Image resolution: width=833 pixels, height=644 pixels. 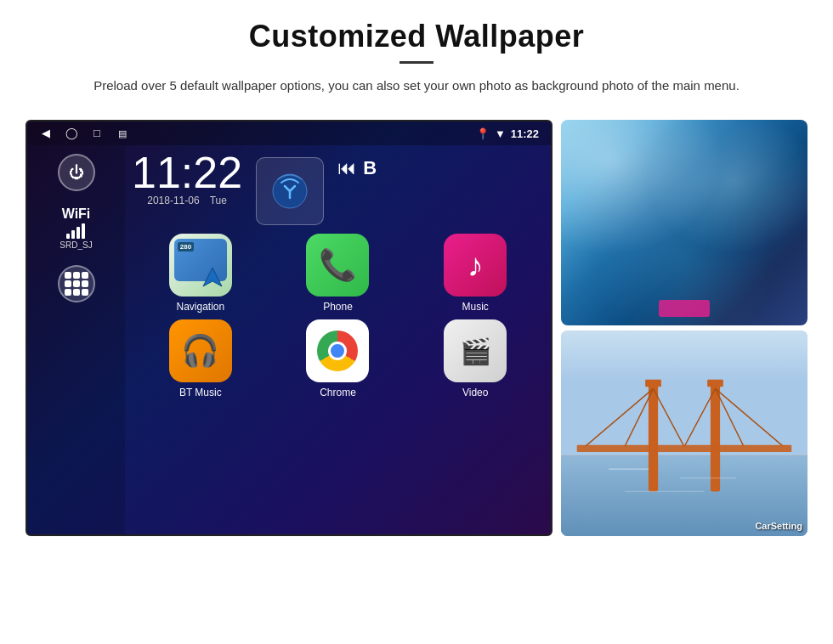 What do you see at coordinates (76, 245) in the screenshot?
I see `wifi-ssid: SRD_SJ` at bounding box center [76, 245].